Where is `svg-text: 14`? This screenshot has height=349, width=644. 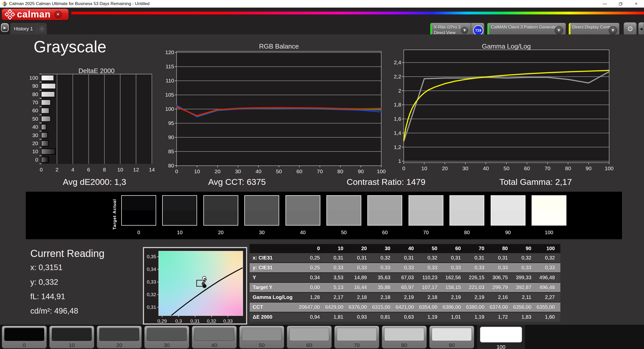
svg-text: 14 is located at coordinates (152, 169).